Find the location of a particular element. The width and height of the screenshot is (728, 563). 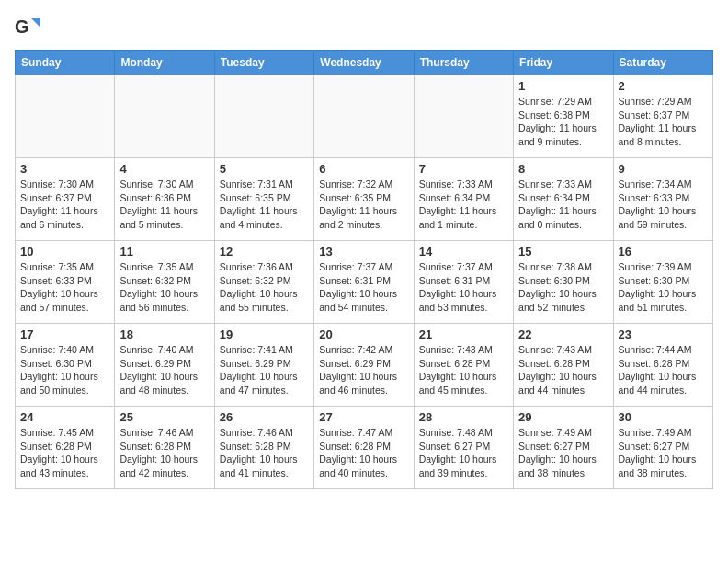

calendar-cell: 6Sunrise: 7:32 AMSunset: 6:35 PMDaylight… is located at coordinates (364, 200).